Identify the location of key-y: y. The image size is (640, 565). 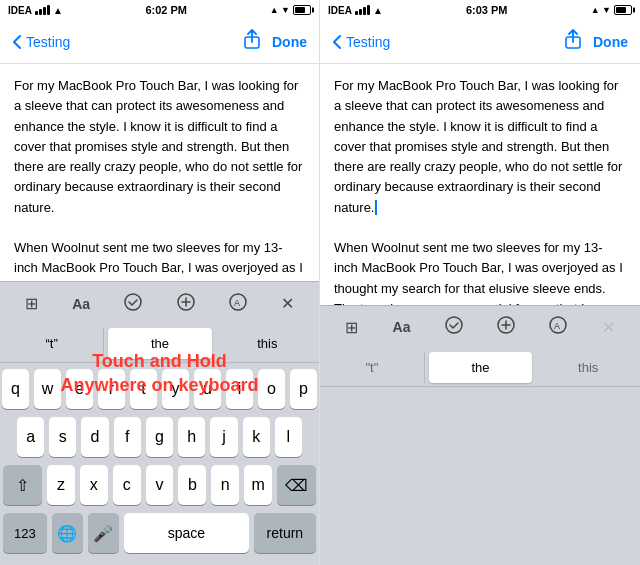
(176, 389).